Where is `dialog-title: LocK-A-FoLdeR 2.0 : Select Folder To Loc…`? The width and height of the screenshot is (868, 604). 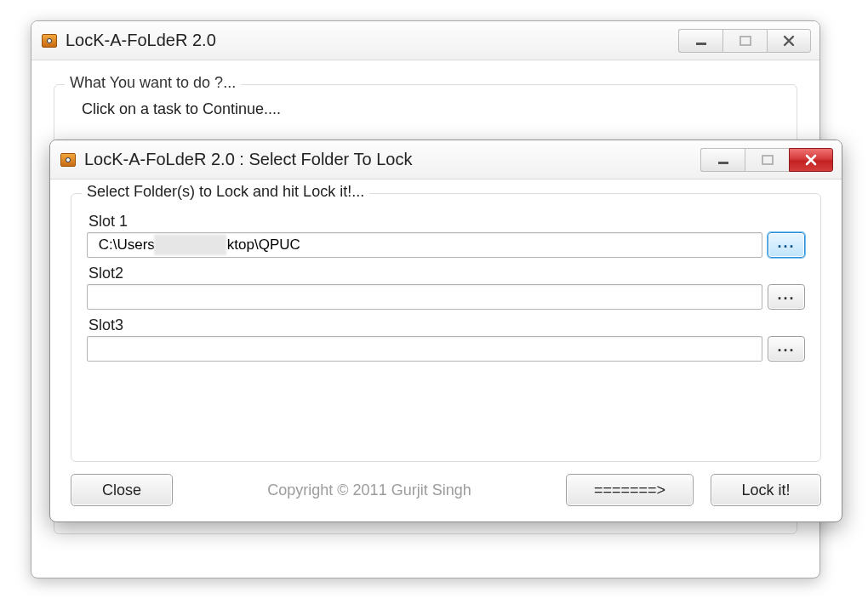 dialog-title: LocK-A-FoLdeR 2.0 : Select Folder To Loc… is located at coordinates (392, 160).